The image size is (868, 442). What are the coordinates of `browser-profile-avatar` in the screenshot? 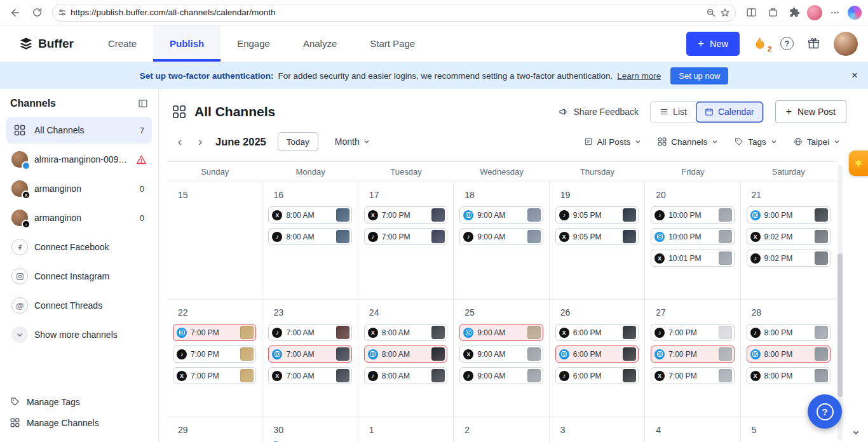 It's located at (815, 13).